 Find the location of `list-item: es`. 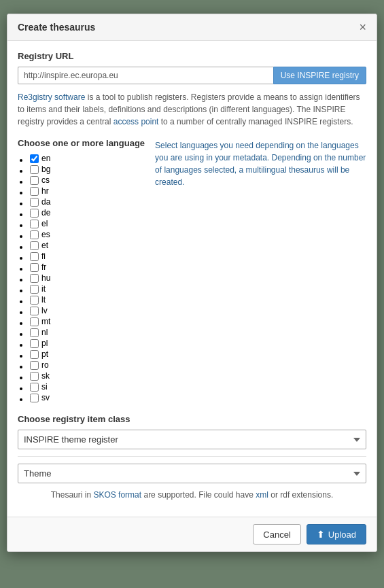

list-item: es is located at coordinates (87, 235).